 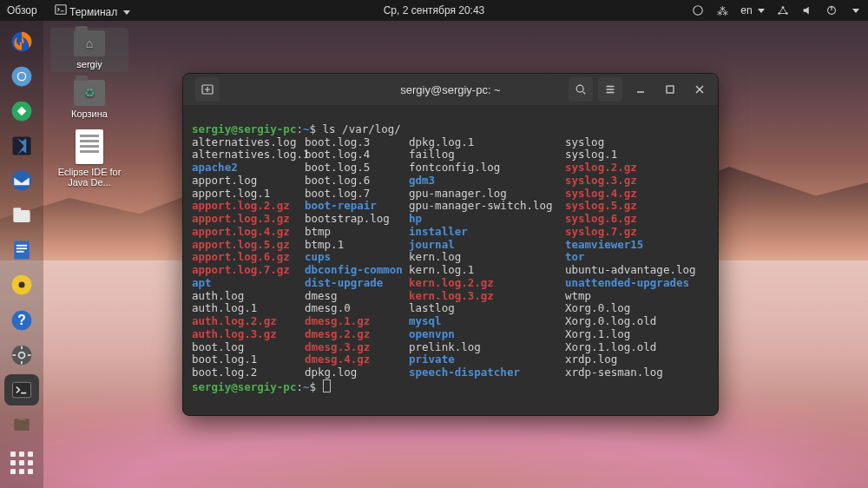 What do you see at coordinates (248, 258) in the screenshot?
I see `ls-column: alternatives.log alternatives.log.1 apac…` at bounding box center [248, 258].